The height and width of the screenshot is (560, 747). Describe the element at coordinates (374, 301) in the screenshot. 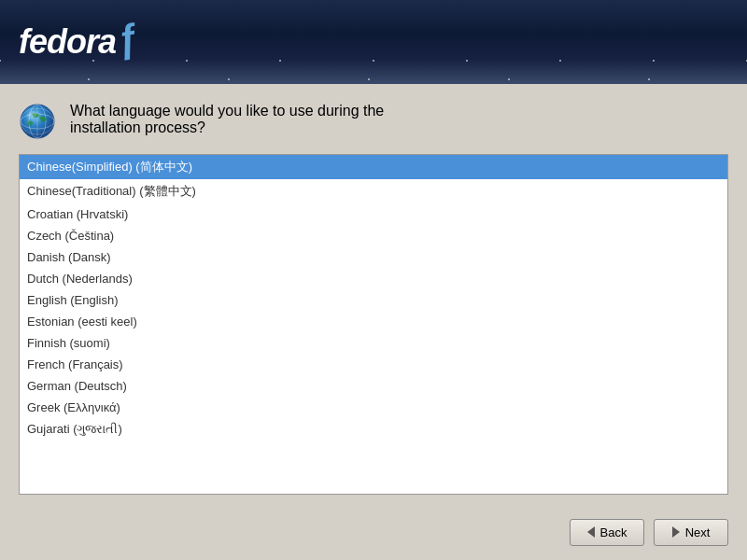

I see `language-item-english: English (English)` at that location.